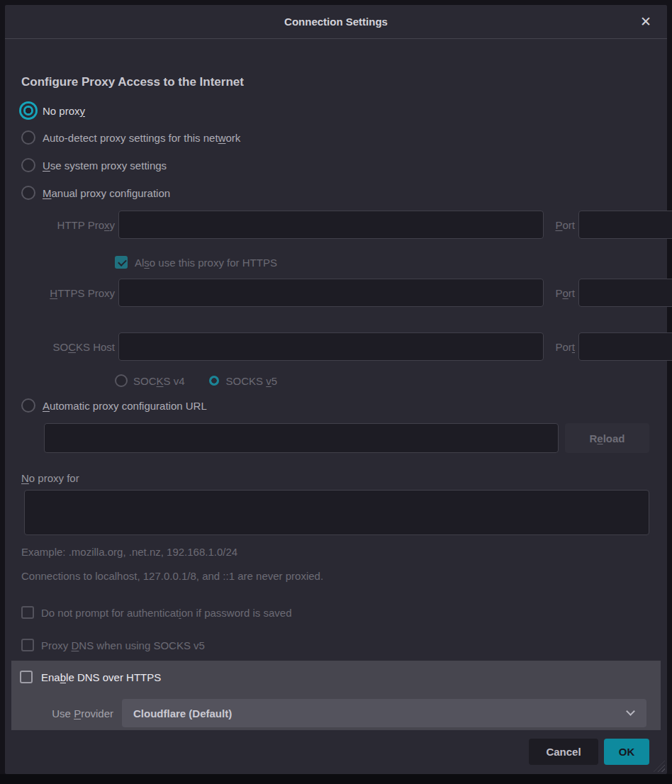  What do you see at coordinates (625, 347) in the screenshot?
I see `socks-port-input` at bounding box center [625, 347].